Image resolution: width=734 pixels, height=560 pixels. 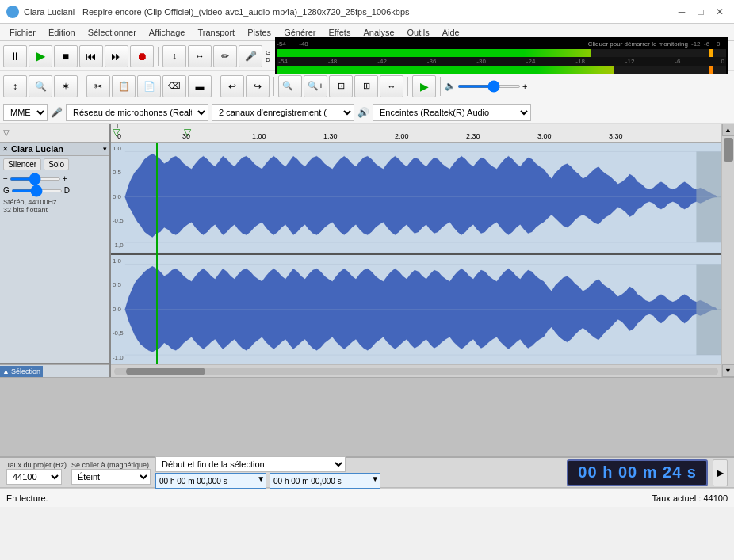 What do you see at coordinates (268, 60) in the screenshot?
I see `vu-db-label-d: D` at bounding box center [268, 60].